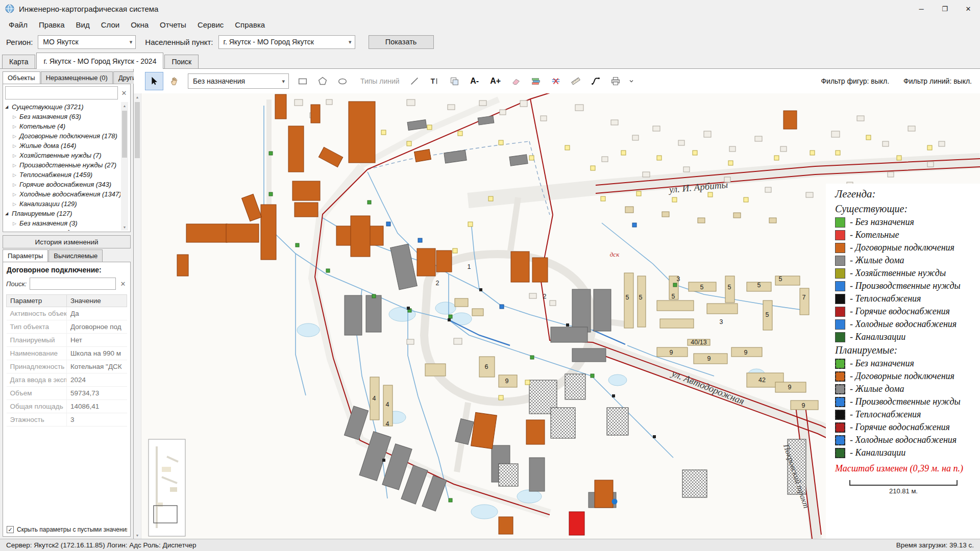  I want to click on menu-item: Слои, so click(110, 24).